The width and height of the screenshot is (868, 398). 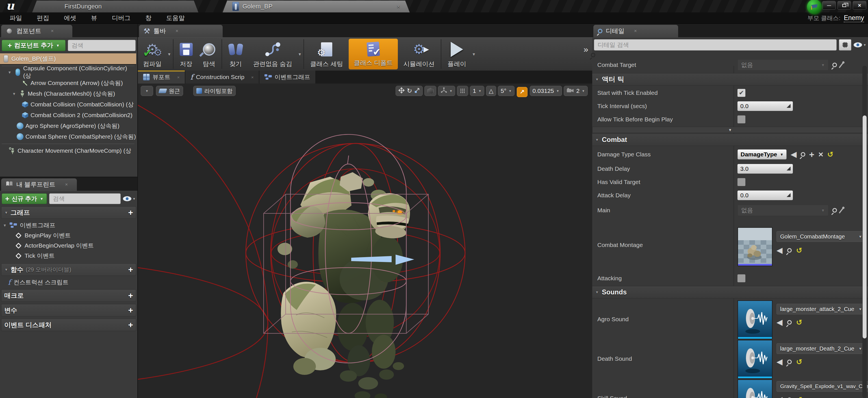 I want to click on tab-construction-script: f Construction Scrip ×, so click(x=222, y=77).